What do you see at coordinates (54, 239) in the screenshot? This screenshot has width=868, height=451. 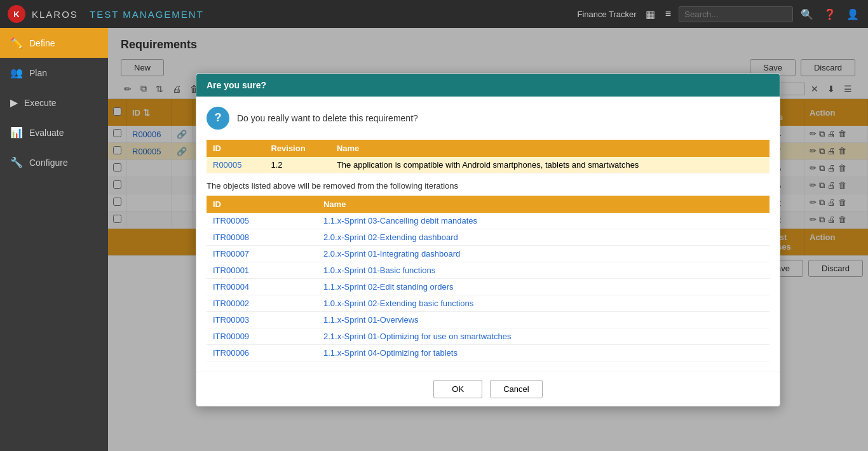 I see `sidebar: ✏️ Define 👥 Plan ▶ Execute 📊 Evaluate 🔧 …` at bounding box center [54, 239].